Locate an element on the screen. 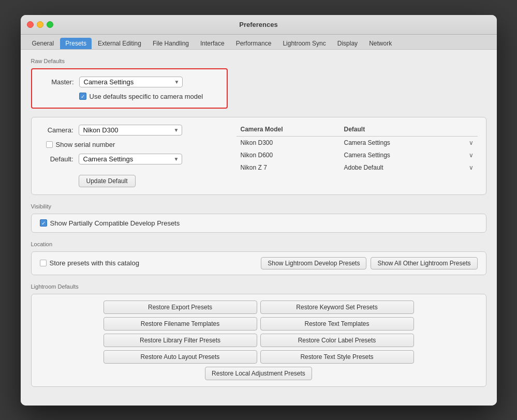  table-row: Nikon D300 Camera Settings ∨ is located at coordinates (357, 143).